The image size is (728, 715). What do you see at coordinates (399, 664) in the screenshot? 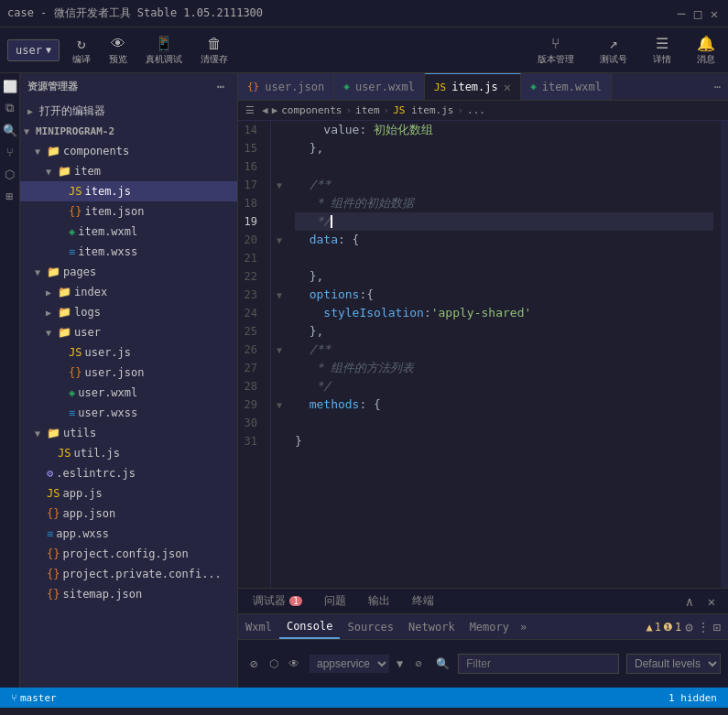
I see `chevron-down-console: ▼` at bounding box center [399, 664].